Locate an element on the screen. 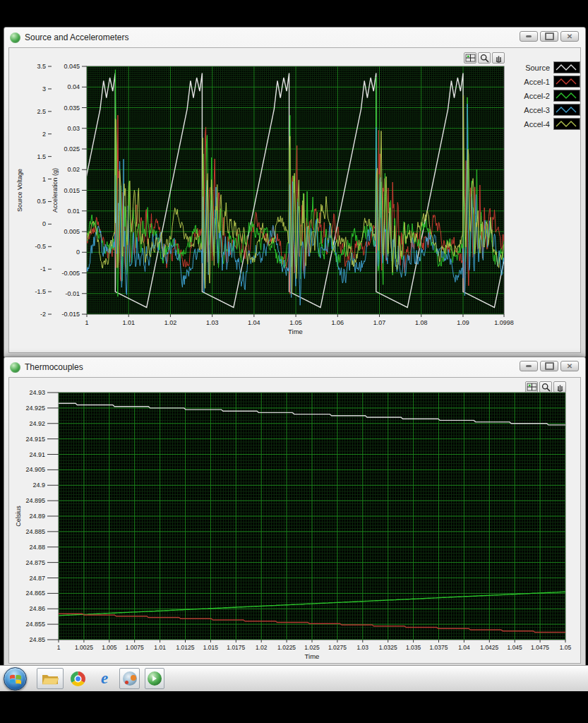  axis-text: 0.03 is located at coordinates (73, 129).